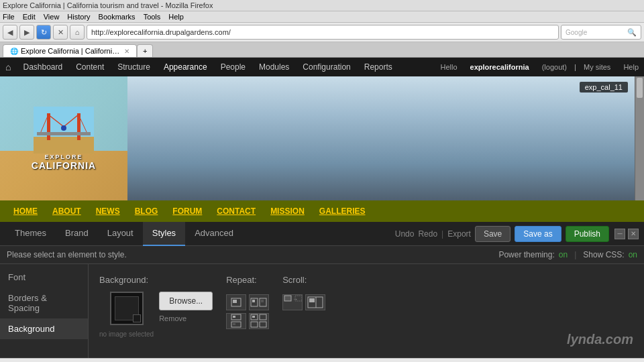 This screenshot has height=362, width=644. What do you see at coordinates (366, 306) in the screenshot?
I see `background-section: Background: no image selected Browse... …` at bounding box center [366, 306].